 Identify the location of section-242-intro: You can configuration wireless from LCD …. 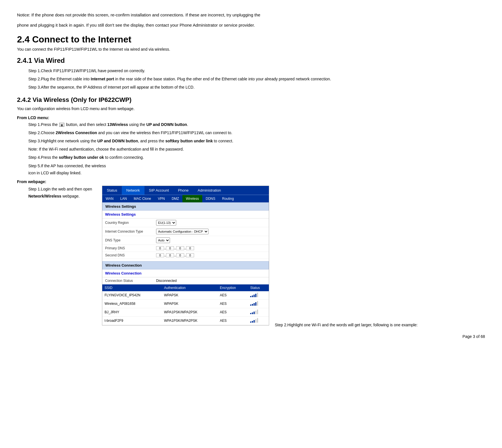
(251, 109).